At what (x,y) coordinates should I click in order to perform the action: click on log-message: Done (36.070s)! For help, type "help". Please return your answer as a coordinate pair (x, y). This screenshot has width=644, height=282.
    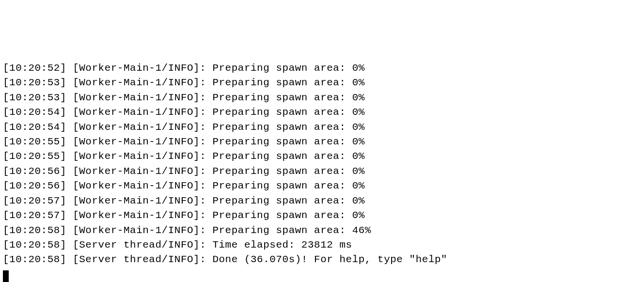
    Looking at the image, I should click on (330, 260).